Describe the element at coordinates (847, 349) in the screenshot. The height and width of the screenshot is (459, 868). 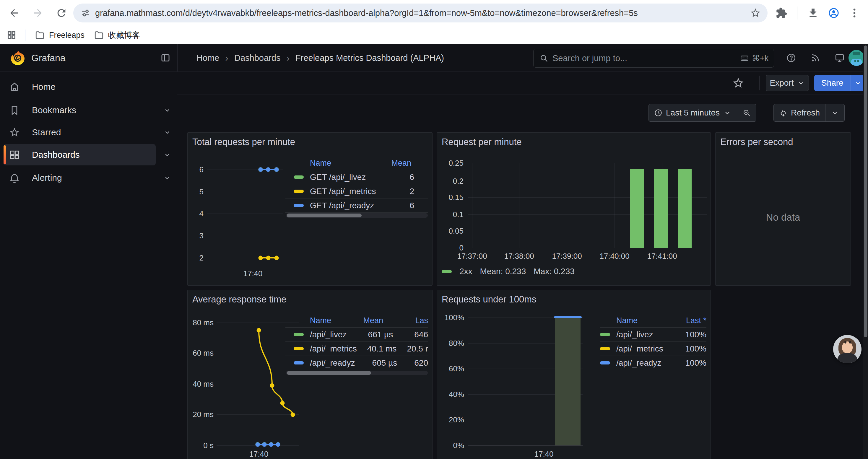
I see `assistant-avatar-widget` at that location.